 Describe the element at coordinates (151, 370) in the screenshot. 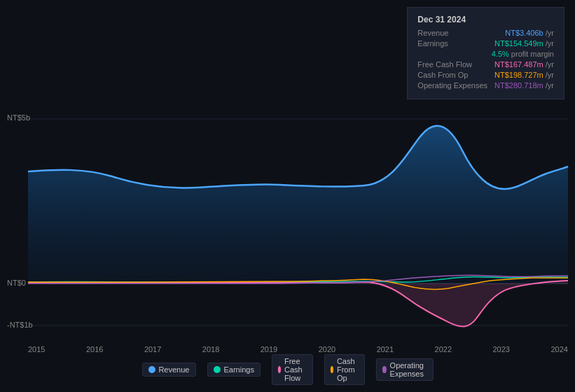

I see `legend-dot-revenue` at that location.